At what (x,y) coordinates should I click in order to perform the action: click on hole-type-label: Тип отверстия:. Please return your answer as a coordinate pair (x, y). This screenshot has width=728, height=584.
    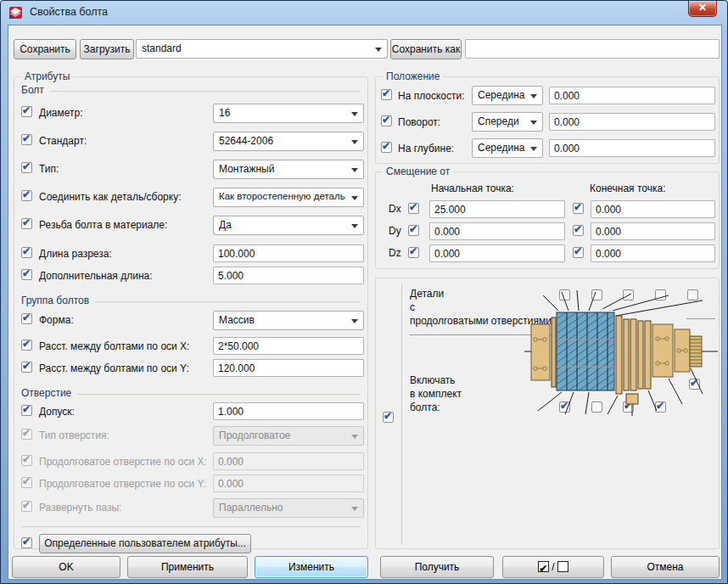
    Looking at the image, I should click on (75, 435).